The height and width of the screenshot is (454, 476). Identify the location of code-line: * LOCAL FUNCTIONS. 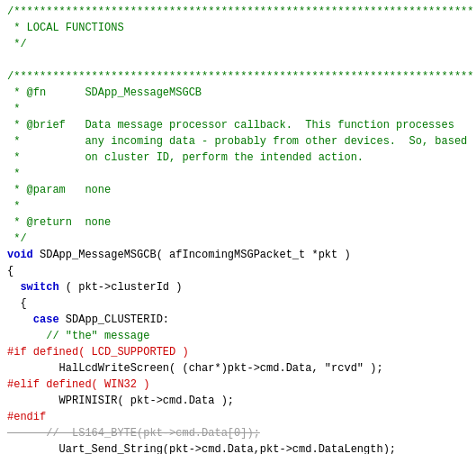
(238, 28).